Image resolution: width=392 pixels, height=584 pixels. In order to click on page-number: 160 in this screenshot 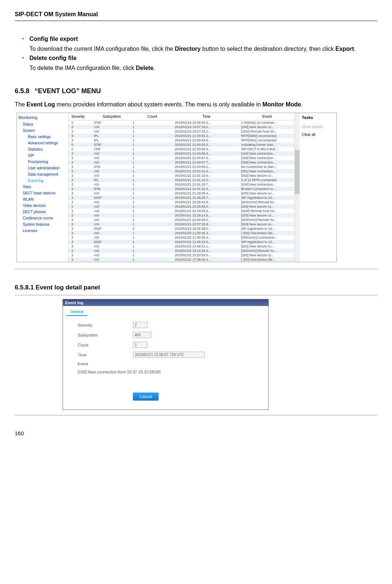, I will do `click(196, 433)`.